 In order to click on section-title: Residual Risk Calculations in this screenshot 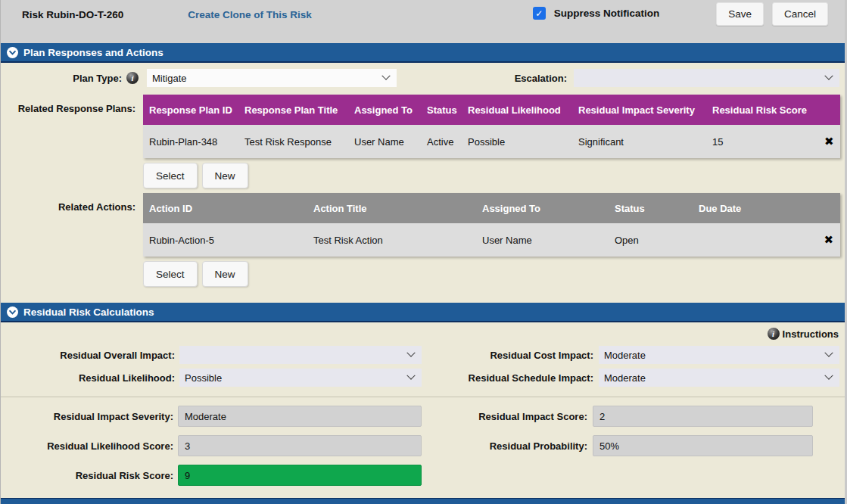, I will do `click(89, 312)`.